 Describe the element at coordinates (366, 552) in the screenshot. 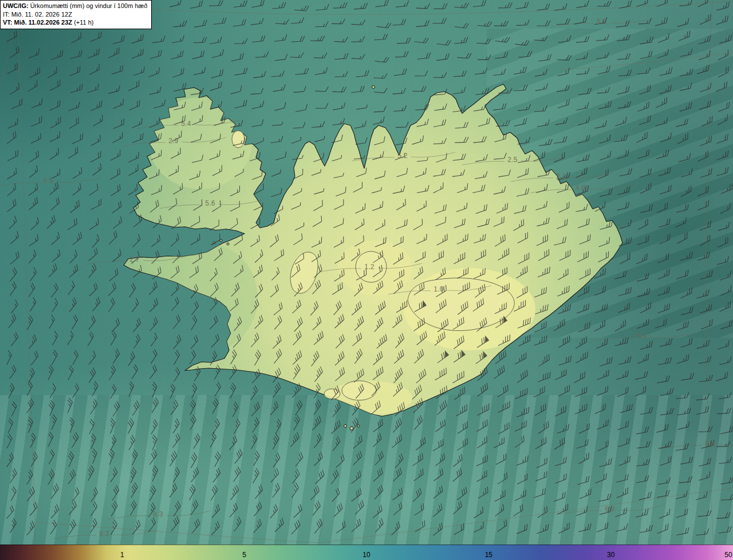

I see `colorbar-ticks: 1510153050` at that location.